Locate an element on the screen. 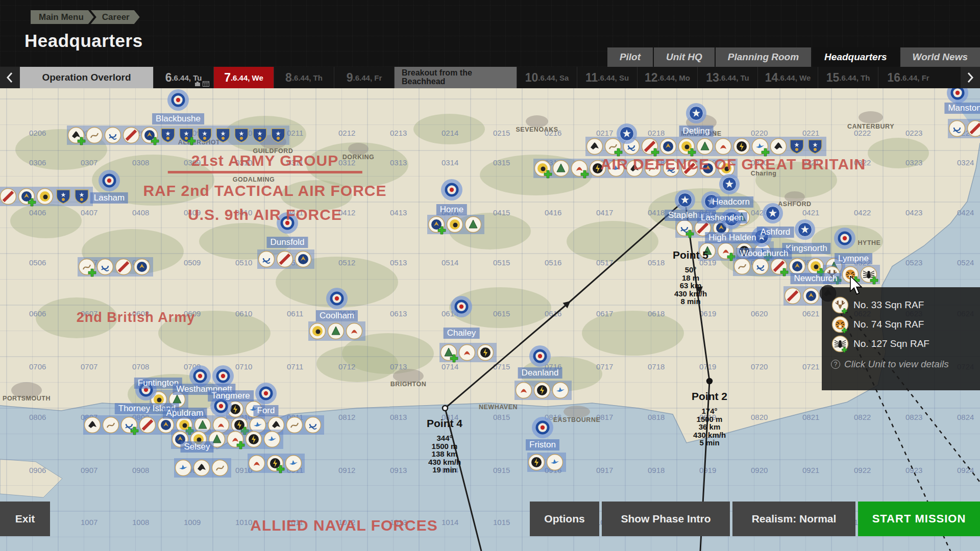  tooltip-unit-row: No. 74 Sqn RAF is located at coordinates (905, 324).